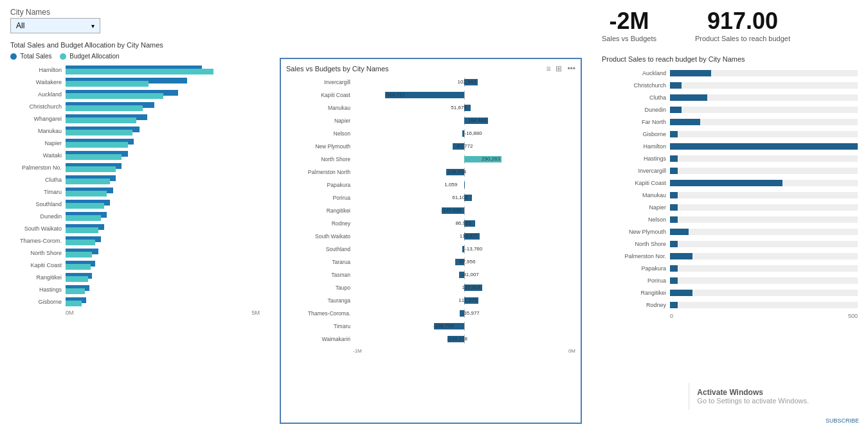 Image resolution: width=868 pixels, height=429 pixels. What do you see at coordinates (318, 108) in the screenshot?
I see `diverging-bar-label: Manukau` at bounding box center [318, 108].